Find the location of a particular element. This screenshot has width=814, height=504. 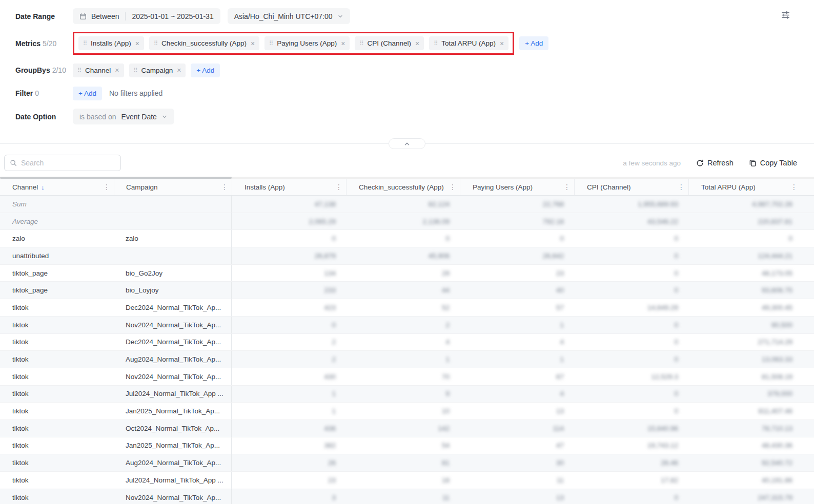

column-header-campaign: Campaign⋮ is located at coordinates (173, 187).